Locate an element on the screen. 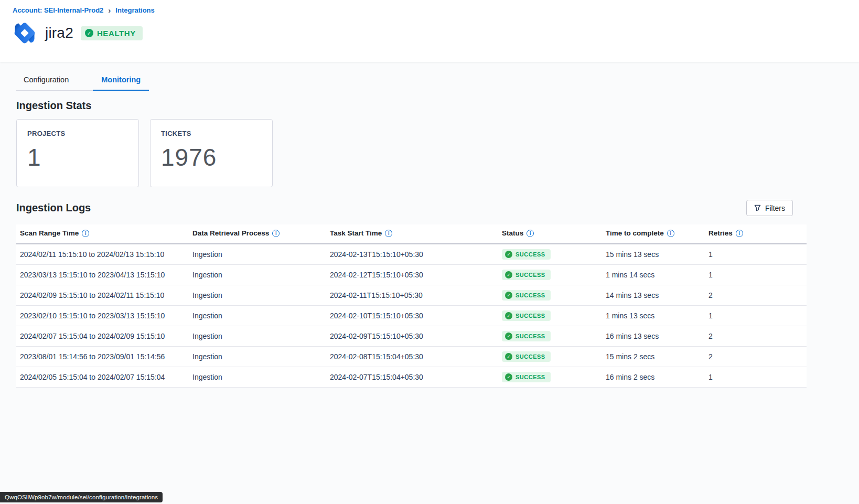  cell-task-start-time: 2024-02-09T15:15:10+05:30 is located at coordinates (412, 337).